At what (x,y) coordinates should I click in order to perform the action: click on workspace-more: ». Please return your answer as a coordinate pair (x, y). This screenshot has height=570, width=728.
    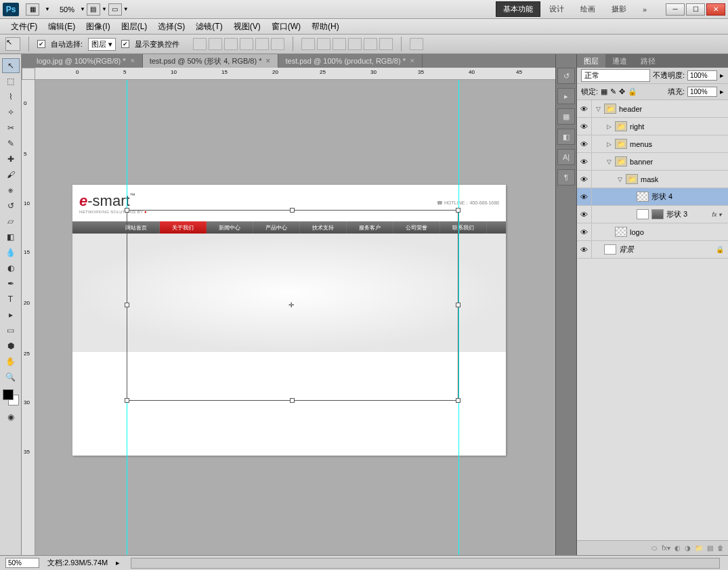
    Looking at the image, I should click on (645, 9).